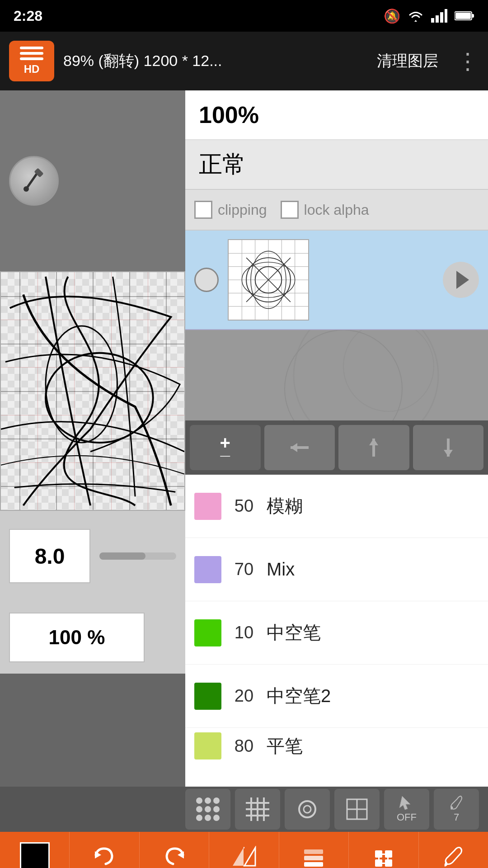 Image resolution: width=488 pixels, height=868 pixels. Describe the element at coordinates (104, 850) in the screenshot. I see `undo-button: undo` at that location.